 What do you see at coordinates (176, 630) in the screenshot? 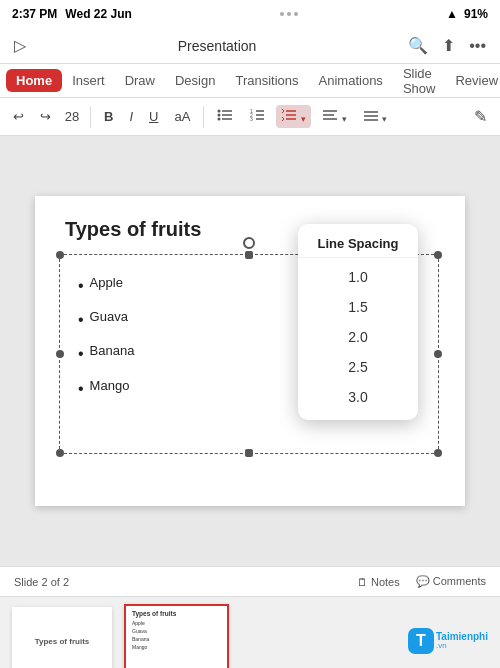
I see `thumb2-content: Types of fruits Apple Guava Banana Mango` at bounding box center [176, 630].